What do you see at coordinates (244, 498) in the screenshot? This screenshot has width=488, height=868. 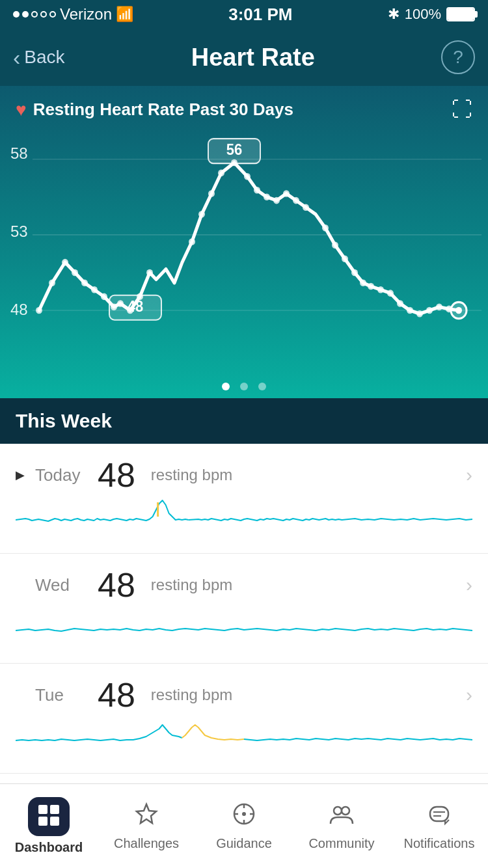 I see `day-row-today: ▶ Today 48 resting bpm ›` at bounding box center [244, 498].